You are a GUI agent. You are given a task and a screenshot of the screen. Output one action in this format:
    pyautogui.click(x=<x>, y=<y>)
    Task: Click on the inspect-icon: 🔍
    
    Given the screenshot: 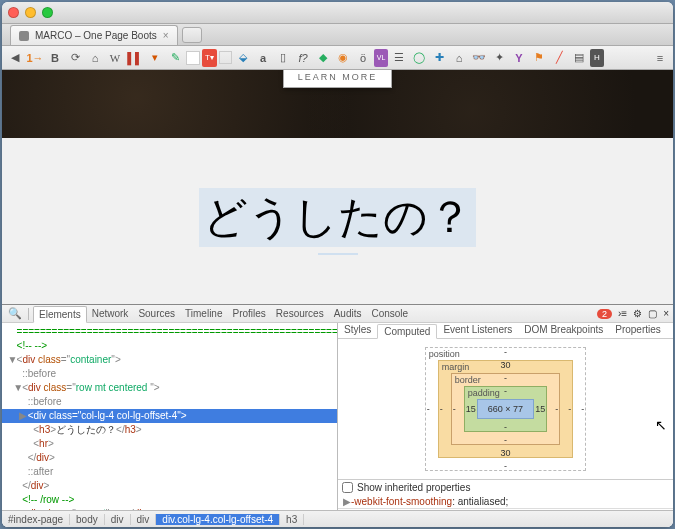 What is the action you would take?
    pyautogui.click(x=15, y=314)
    